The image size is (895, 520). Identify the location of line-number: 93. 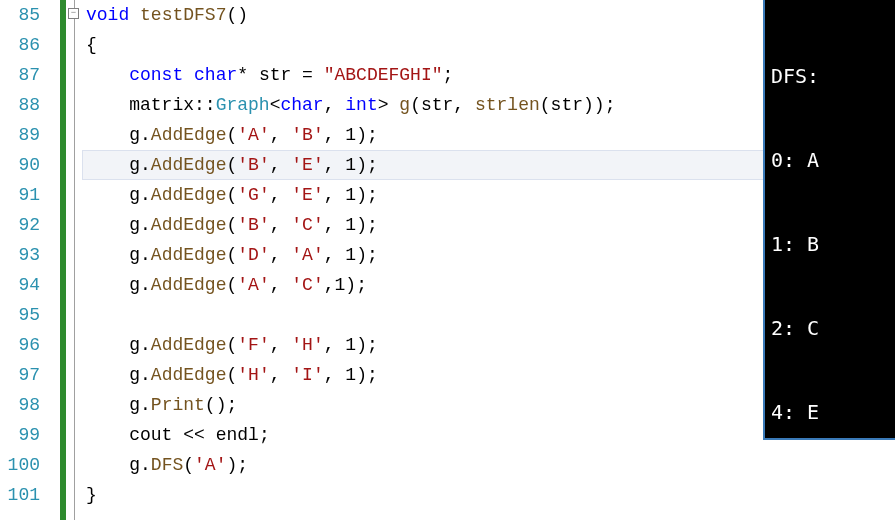
(20, 255).